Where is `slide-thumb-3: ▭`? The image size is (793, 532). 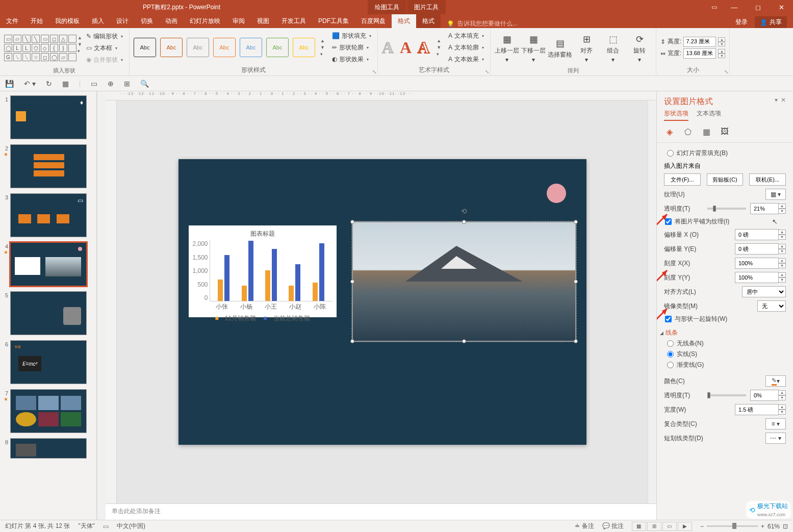 slide-thumb-3: ▭ is located at coordinates (48, 215).